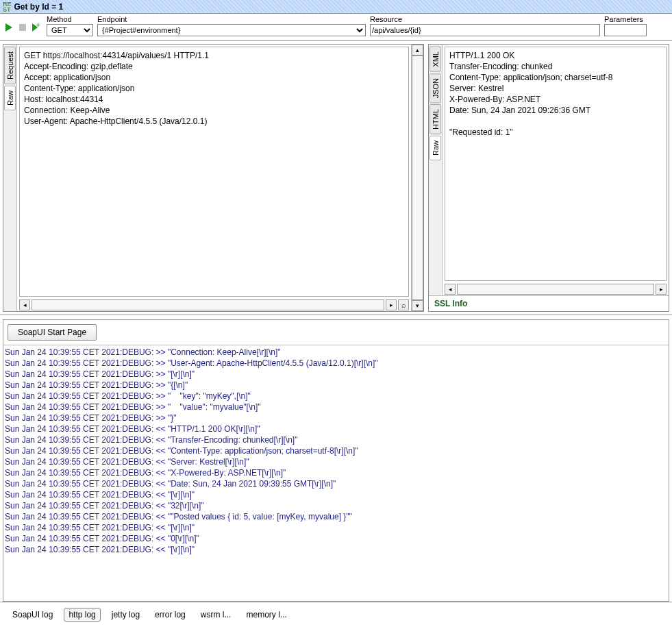  I want to click on scroll-down-icon: ▾, so click(418, 306).